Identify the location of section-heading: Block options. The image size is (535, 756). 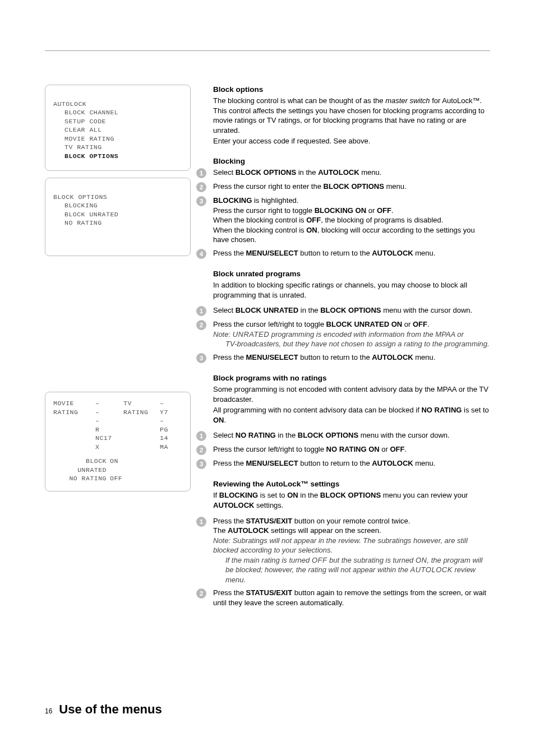
(352, 90).